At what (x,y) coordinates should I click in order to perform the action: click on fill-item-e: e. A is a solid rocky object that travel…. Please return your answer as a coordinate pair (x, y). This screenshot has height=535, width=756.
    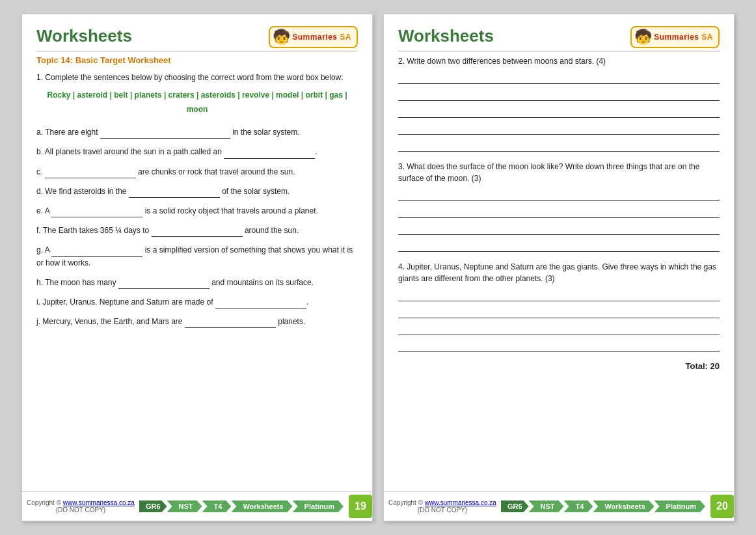
    Looking at the image, I should click on (197, 211).